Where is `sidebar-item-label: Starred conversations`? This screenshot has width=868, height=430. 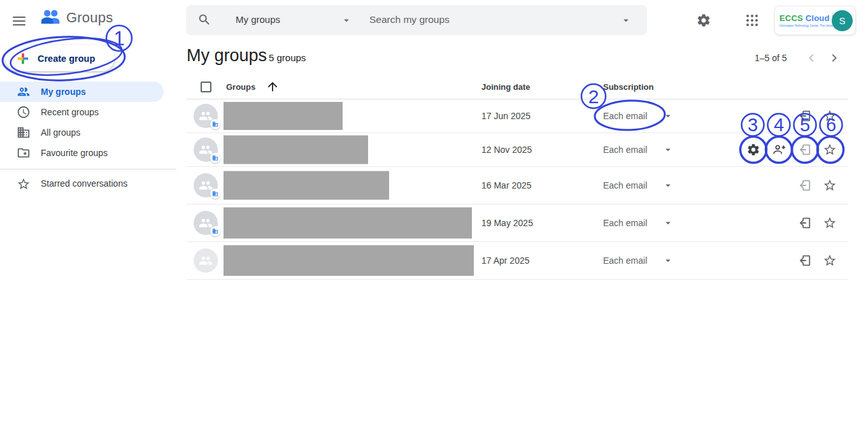 sidebar-item-label: Starred conversations is located at coordinates (84, 183).